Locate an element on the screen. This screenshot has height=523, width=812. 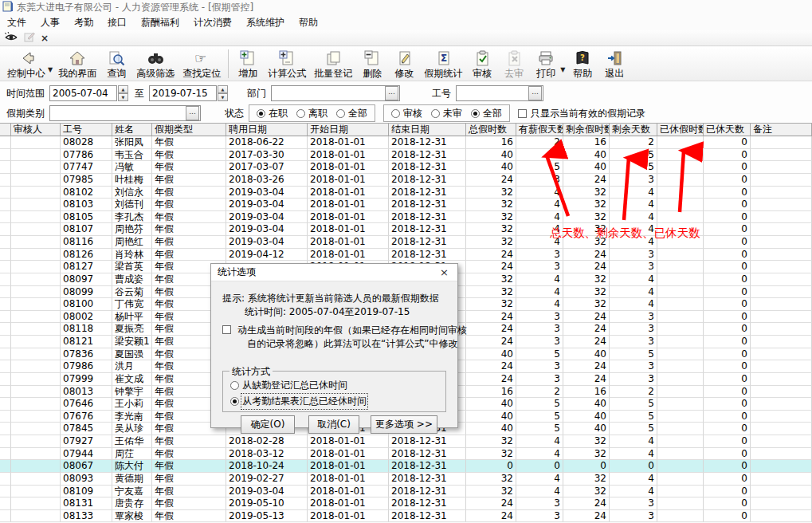
cancel-button: 取消(C) is located at coordinates (334, 424).